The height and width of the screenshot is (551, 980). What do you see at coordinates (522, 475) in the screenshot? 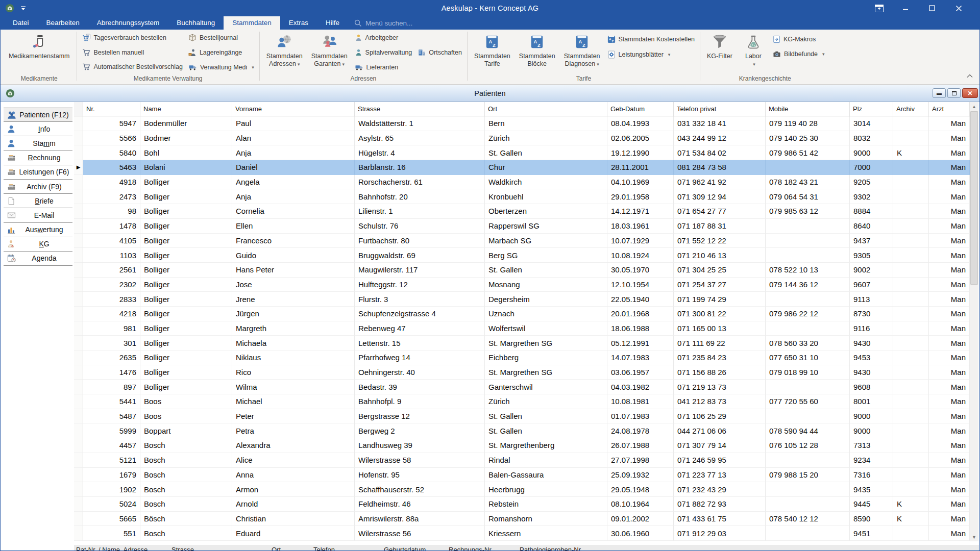
I see `table-row: 1679BoschAnnaHofenstr. 95Balen-Gassaura2…` at bounding box center [522, 475].